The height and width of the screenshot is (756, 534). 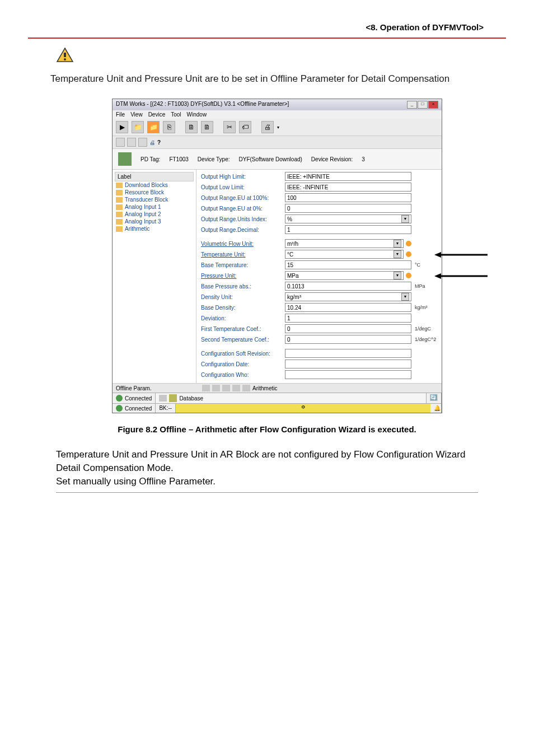 I want to click on base-temperature-input: 15, so click(x=348, y=265).